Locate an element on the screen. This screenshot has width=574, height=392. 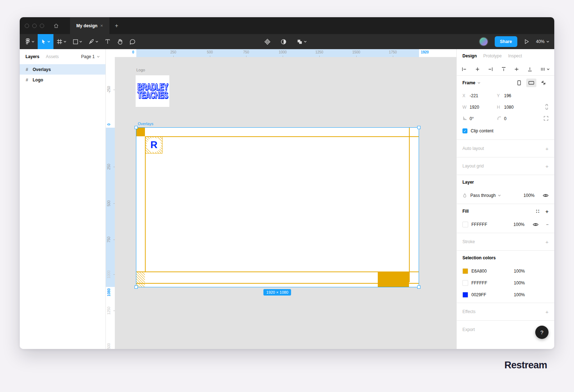
hand-tool-button is located at coordinates (120, 42).